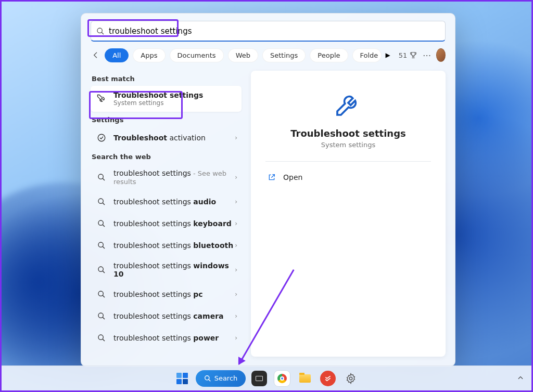 Image resolution: width=533 pixels, height=392 pixels. I want to click on tab-people: People, so click(329, 55).